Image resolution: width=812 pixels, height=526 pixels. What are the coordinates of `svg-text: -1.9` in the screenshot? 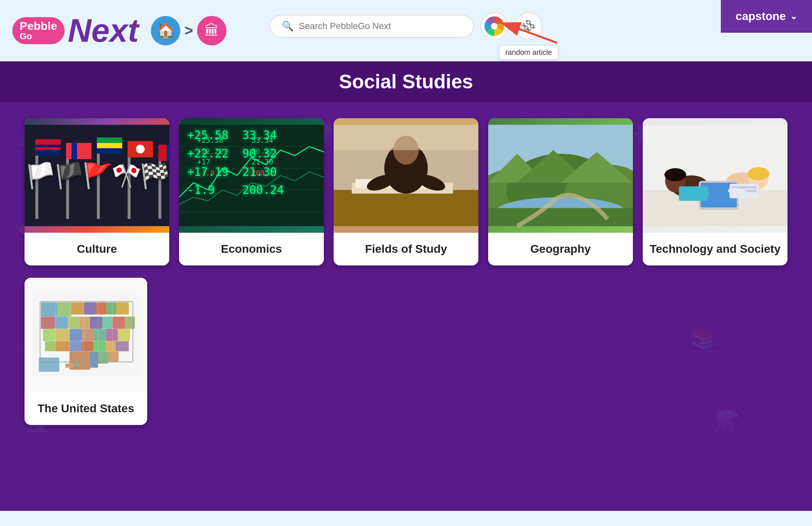 It's located at (206, 173).